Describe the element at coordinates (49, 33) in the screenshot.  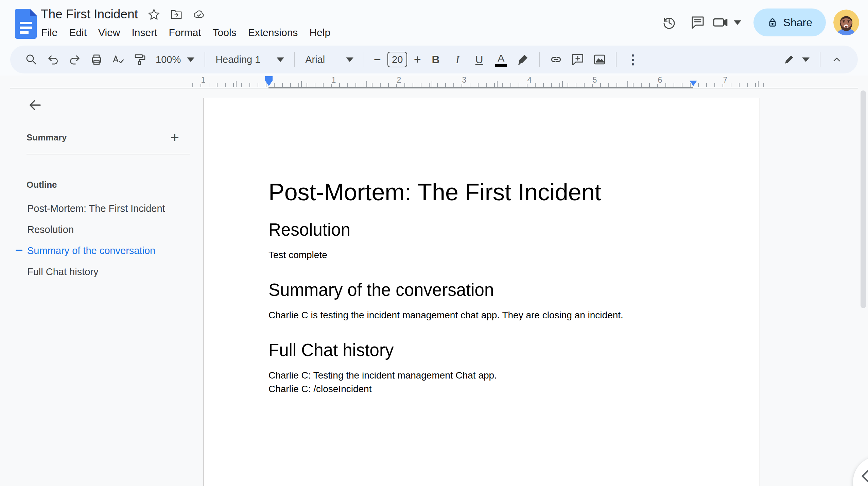
I see `menu-file: File` at that location.